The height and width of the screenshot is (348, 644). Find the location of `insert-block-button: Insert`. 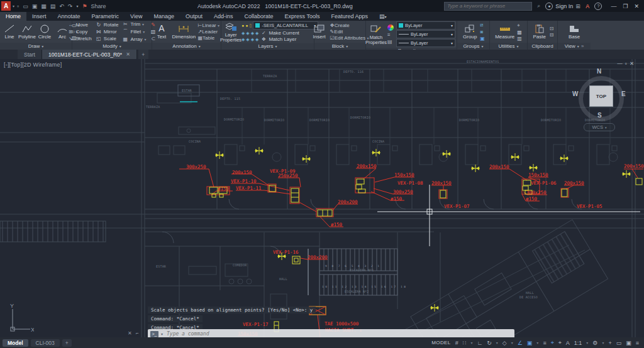

insert-block-button: Insert is located at coordinates (319, 31).